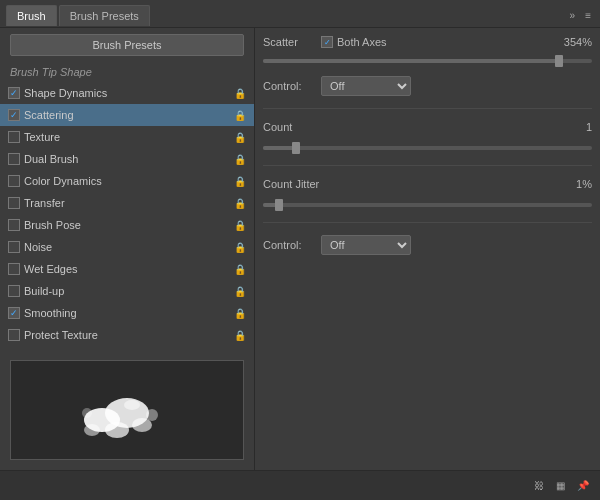 This screenshot has height=500, width=600. Describe the element at coordinates (300, 14) in the screenshot. I see `tab-bar: Brush Brush Presets » ≡` at that location.